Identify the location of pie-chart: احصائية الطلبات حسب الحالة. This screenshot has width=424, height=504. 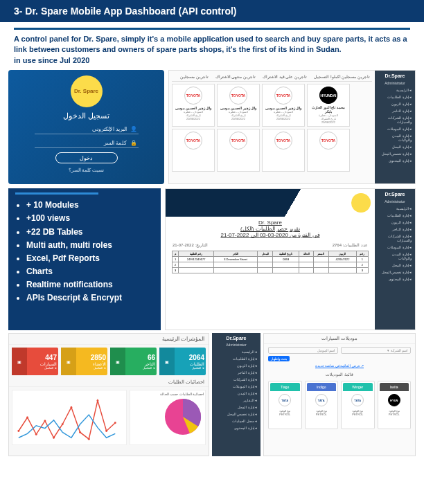
(168, 417).